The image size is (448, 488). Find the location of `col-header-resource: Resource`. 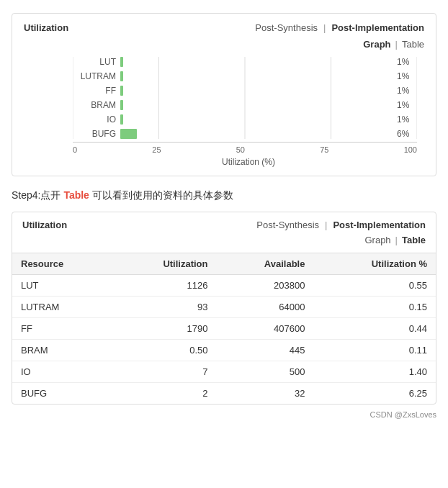

col-header-resource: Resource is located at coordinates (62, 264).